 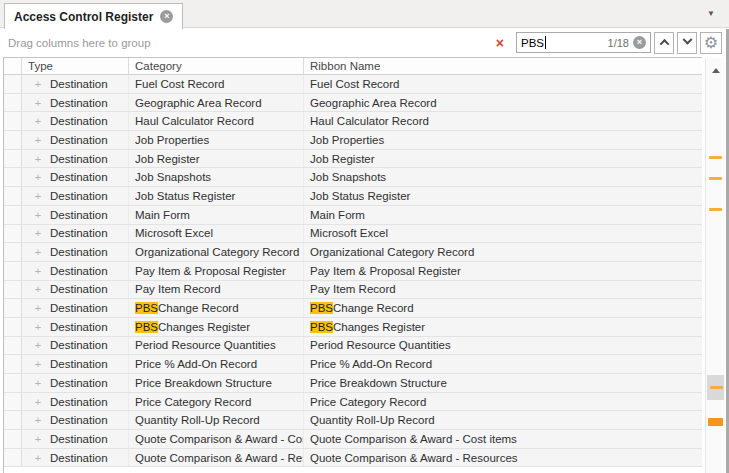 What do you see at coordinates (166, 16) in the screenshot?
I see `tab-close-icon: ×` at bounding box center [166, 16].